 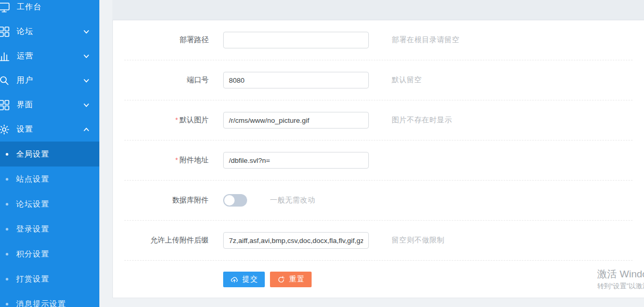 What do you see at coordinates (50, 56) in the screenshot?
I see `sidebar-item-operation: 运营` at bounding box center [50, 56].